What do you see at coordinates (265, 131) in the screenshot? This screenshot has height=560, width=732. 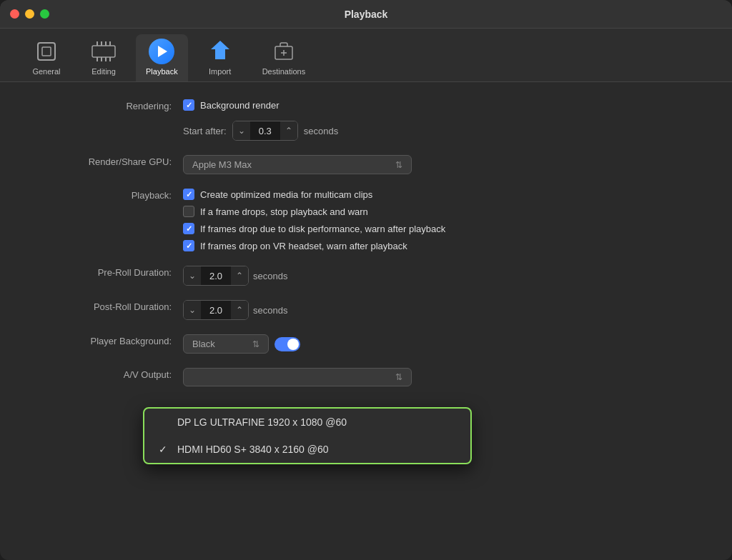 I see `start-after-value: 0.3` at bounding box center [265, 131].